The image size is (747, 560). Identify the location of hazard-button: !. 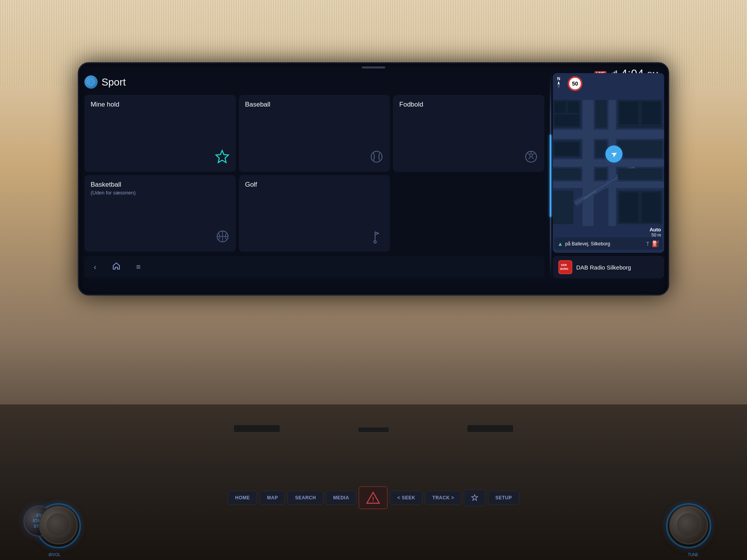
(373, 498).